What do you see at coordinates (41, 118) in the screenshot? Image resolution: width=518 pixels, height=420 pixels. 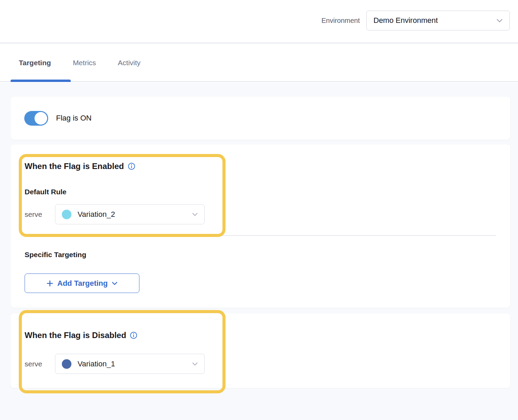 I see `toggle-knob` at bounding box center [41, 118].